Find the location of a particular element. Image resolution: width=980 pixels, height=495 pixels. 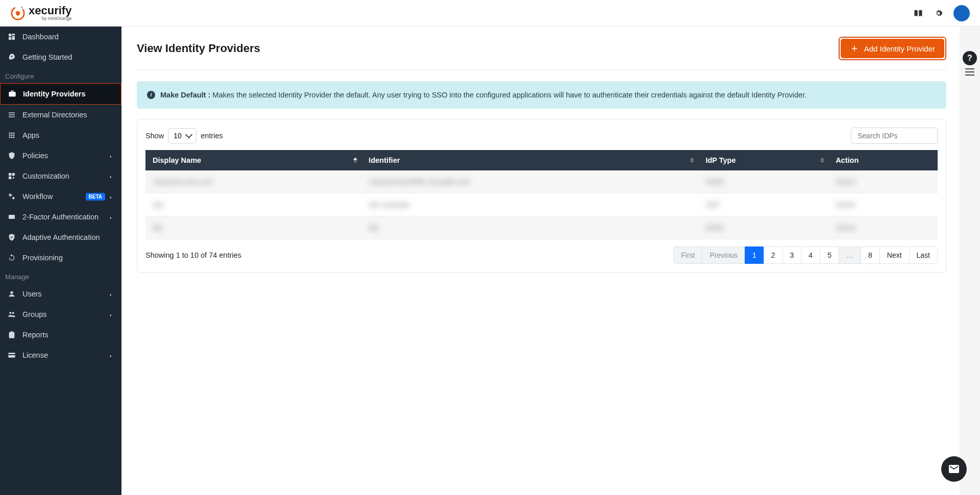

page-button: 1 is located at coordinates (754, 255).